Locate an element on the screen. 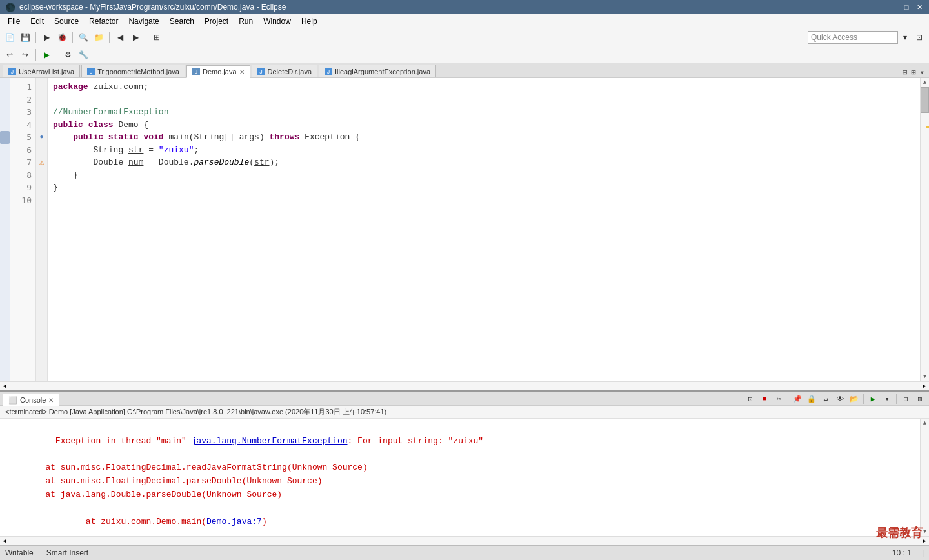  exception-prefix: Exception in thread is located at coordinates (106, 441).